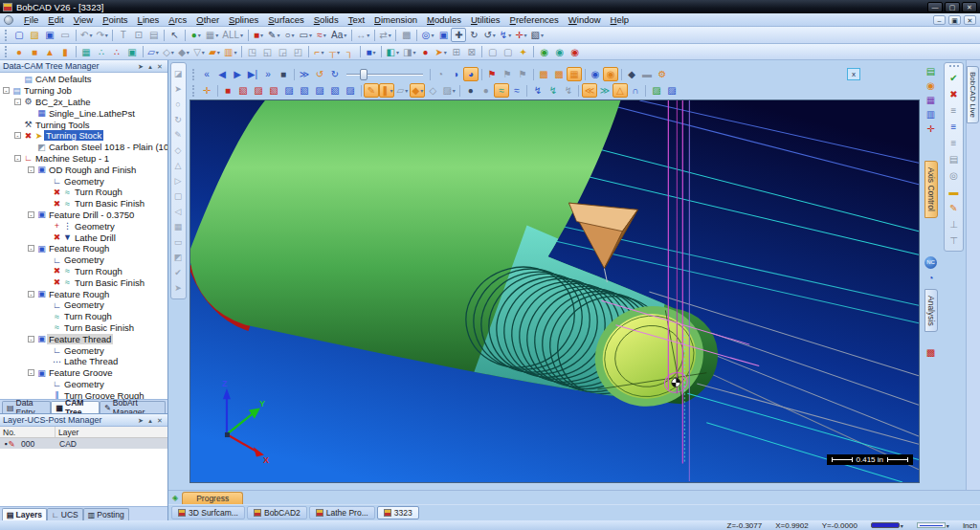 The width and height of the screenshot is (980, 530). I want to click on spline-style-button: ≈, so click(322, 34).